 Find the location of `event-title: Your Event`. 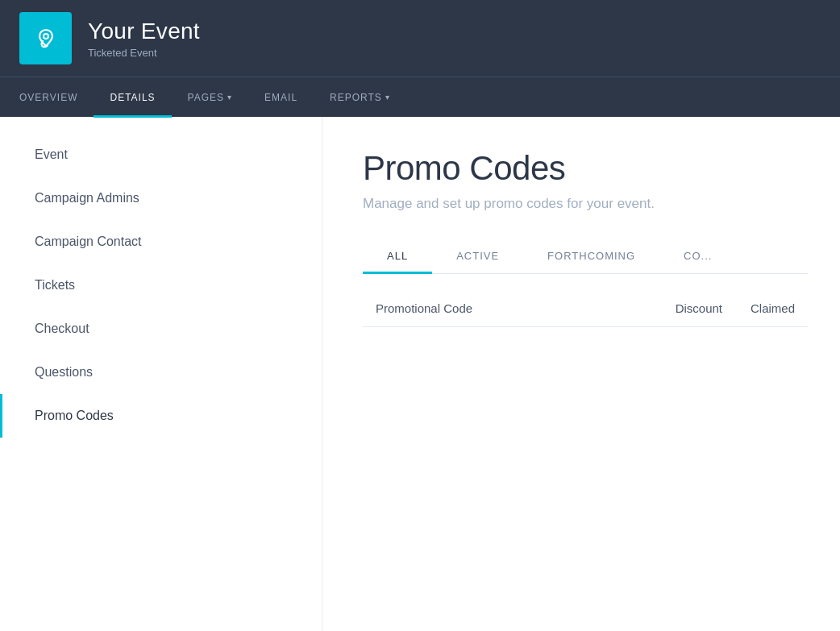

event-title: Your Event is located at coordinates (143, 31).